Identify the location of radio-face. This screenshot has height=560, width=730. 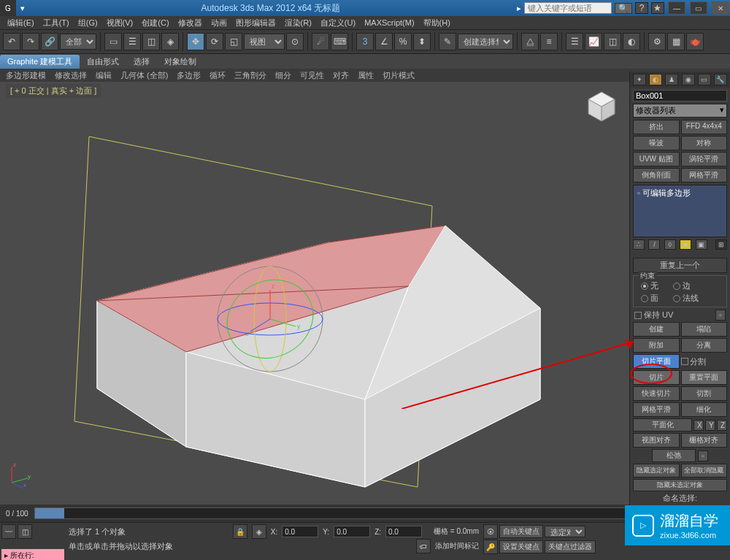
(645, 299).